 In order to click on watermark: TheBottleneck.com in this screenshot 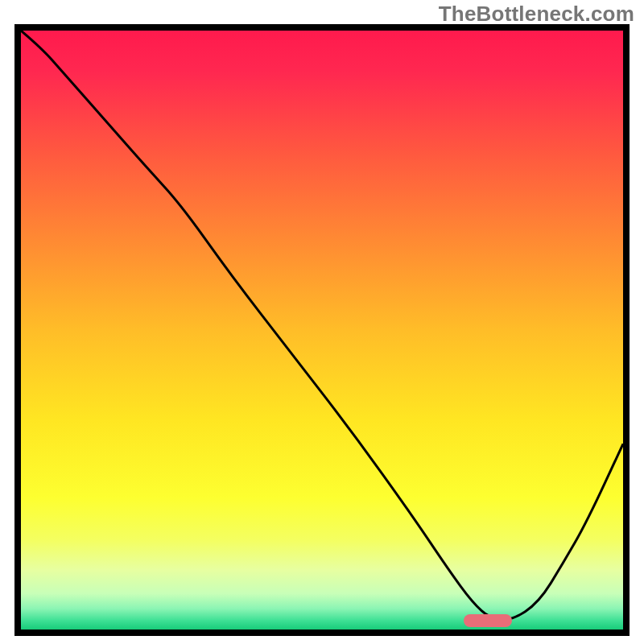, I will do `click(536, 14)`.